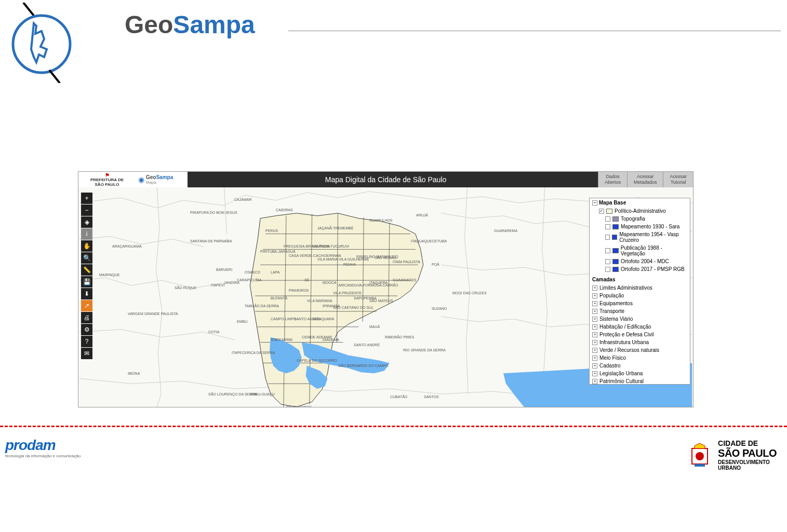 The width and height of the screenshot is (787, 532). What do you see at coordinates (653, 237) in the screenshot?
I see `layer-label: Mapeamento 1954 - Vasp Cruzeiro` at bounding box center [653, 237].